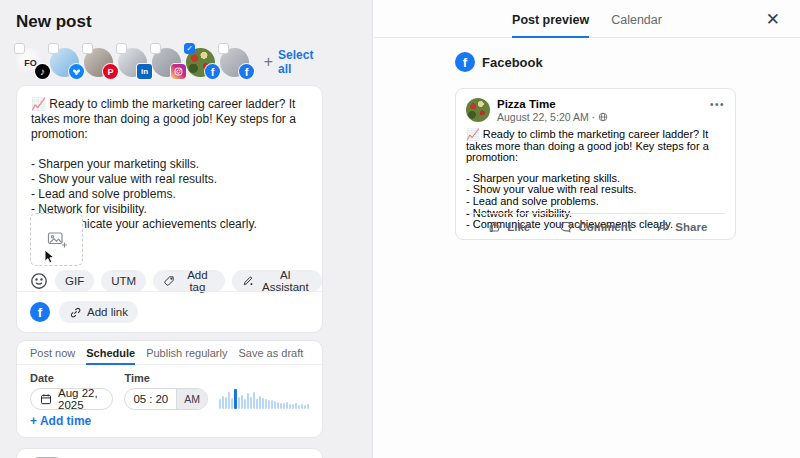 Image resolution: width=800 pixels, height=458 pixels. I want to click on composer-toolbar: GIF UTM Add tag, so click(176, 281).